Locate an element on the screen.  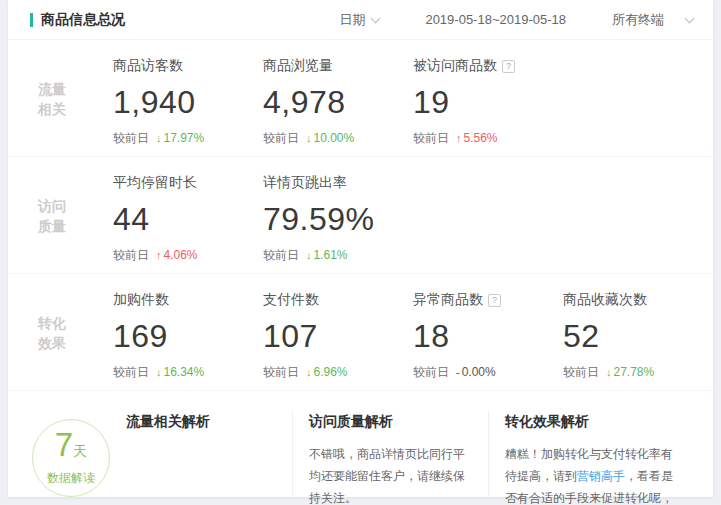
badge-caption: 数据解读 is located at coordinates (71, 478).